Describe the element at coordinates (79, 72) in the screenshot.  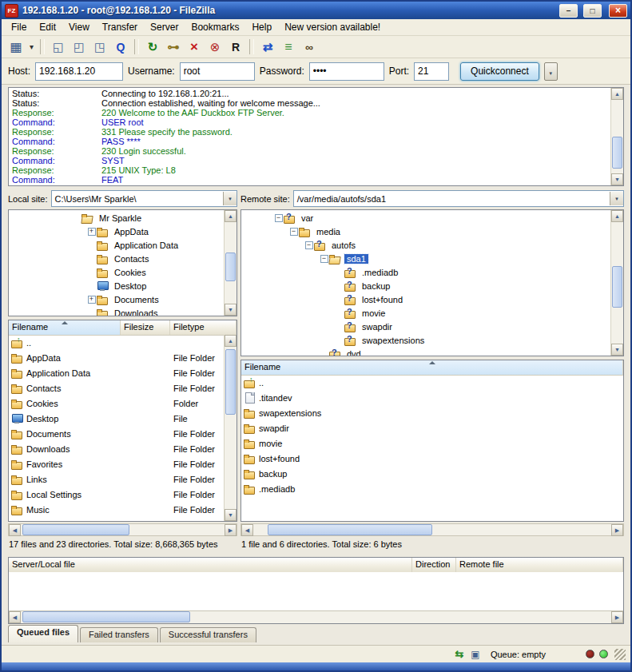
I see `host-input` at that location.